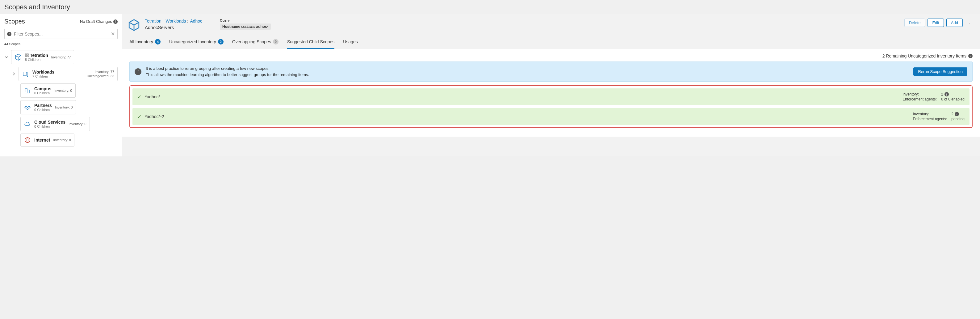 This screenshot has height=319, width=980. Describe the element at coordinates (26, 74) in the screenshot. I see `stack-icon` at that location.